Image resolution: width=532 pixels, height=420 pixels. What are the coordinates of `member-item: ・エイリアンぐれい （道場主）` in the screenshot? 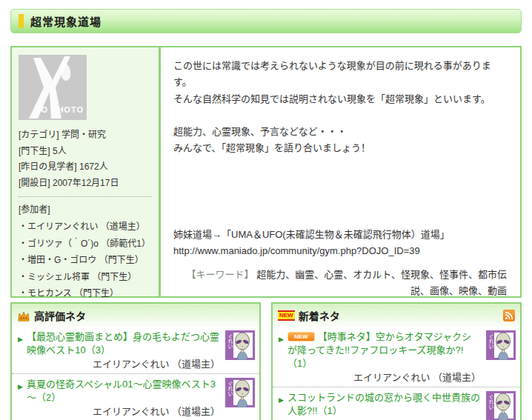 It's located at (85, 227).